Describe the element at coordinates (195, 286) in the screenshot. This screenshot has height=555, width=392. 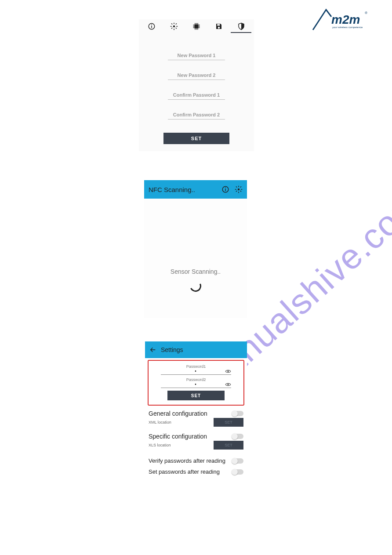
I see `loading-spinner-icon` at that location.